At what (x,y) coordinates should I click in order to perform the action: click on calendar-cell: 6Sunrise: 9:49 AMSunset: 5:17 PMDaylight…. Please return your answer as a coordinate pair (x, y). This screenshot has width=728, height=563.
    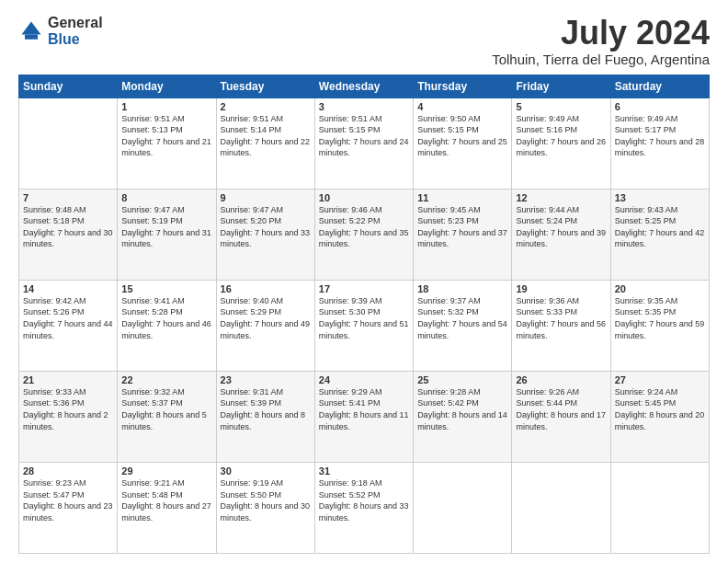
    Looking at the image, I should click on (660, 144).